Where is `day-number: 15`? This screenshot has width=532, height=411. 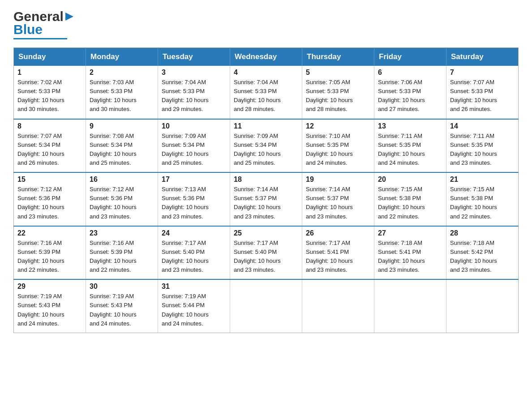 day-number: 15 is located at coordinates (50, 180).